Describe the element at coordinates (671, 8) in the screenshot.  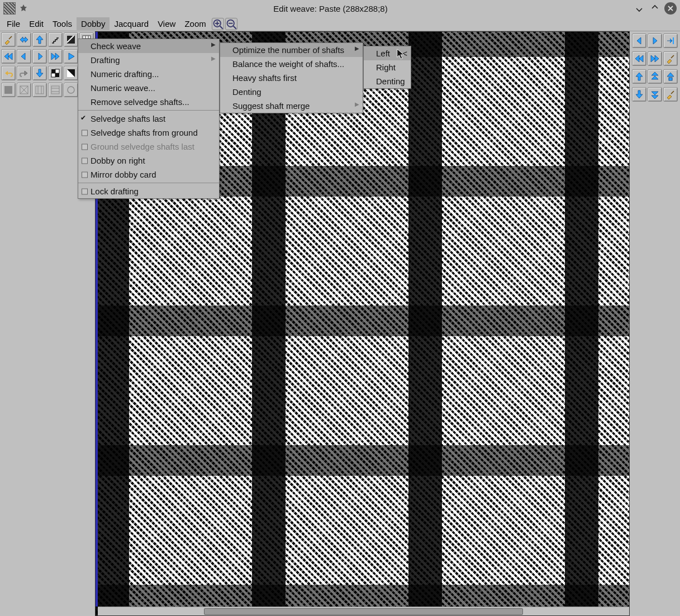
I see `close-button` at that location.